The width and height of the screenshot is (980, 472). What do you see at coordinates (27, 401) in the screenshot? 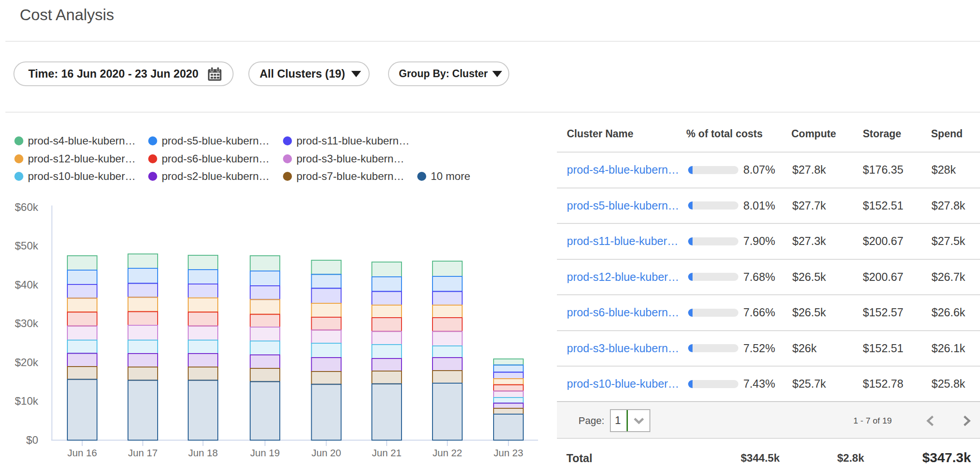
I see `svg-text: $10k` at bounding box center [27, 401].